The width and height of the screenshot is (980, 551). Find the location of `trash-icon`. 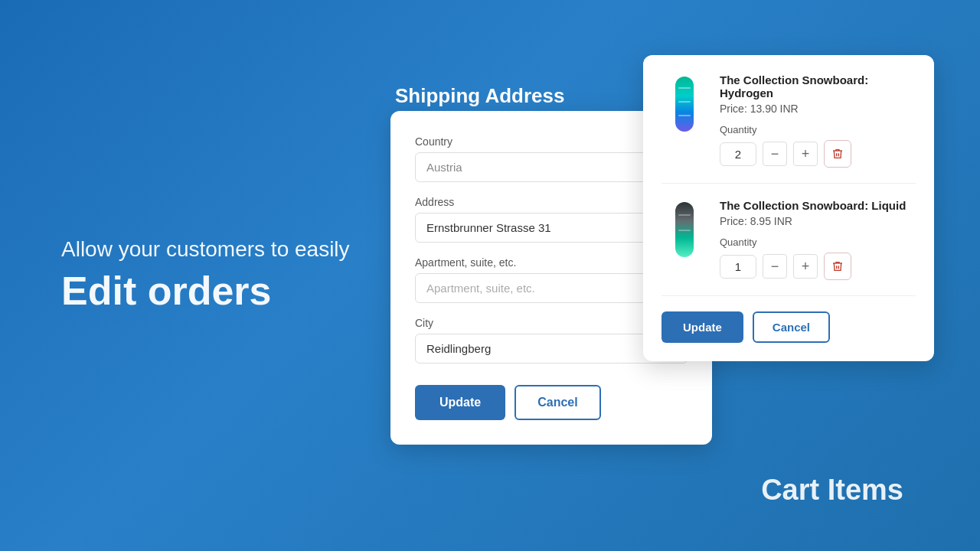

trash-icon is located at coordinates (838, 154).